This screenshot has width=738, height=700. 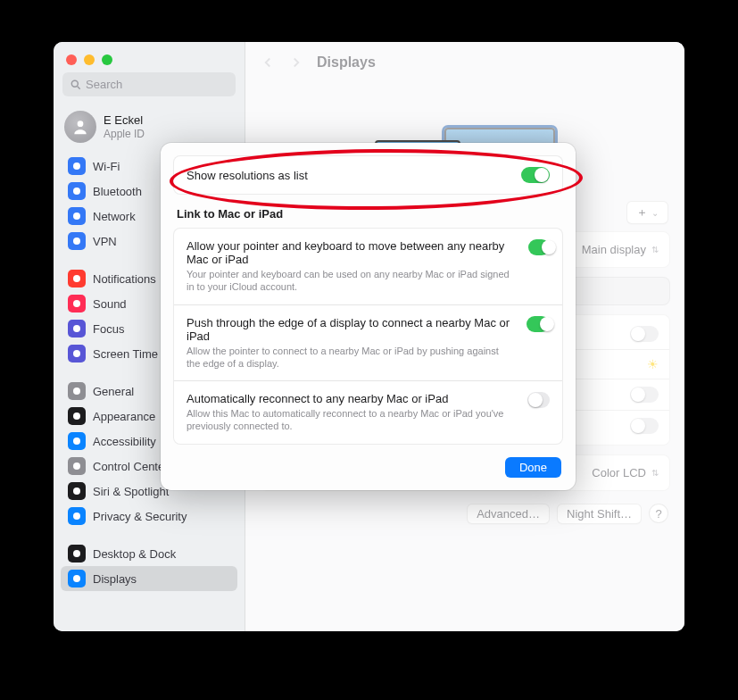 What do you see at coordinates (368, 211) in the screenshot?
I see `link-section-title: Link to Mac or iPad` at bounding box center [368, 211].